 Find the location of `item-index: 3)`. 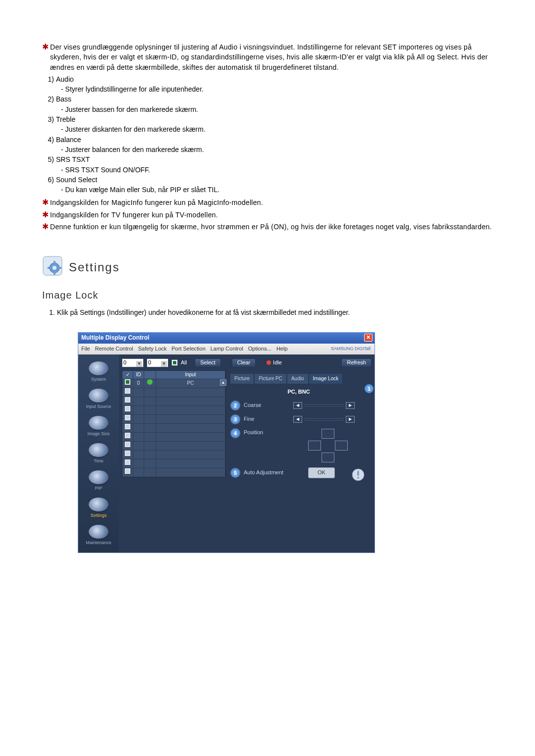

item-index: 3) is located at coordinates (51, 119).